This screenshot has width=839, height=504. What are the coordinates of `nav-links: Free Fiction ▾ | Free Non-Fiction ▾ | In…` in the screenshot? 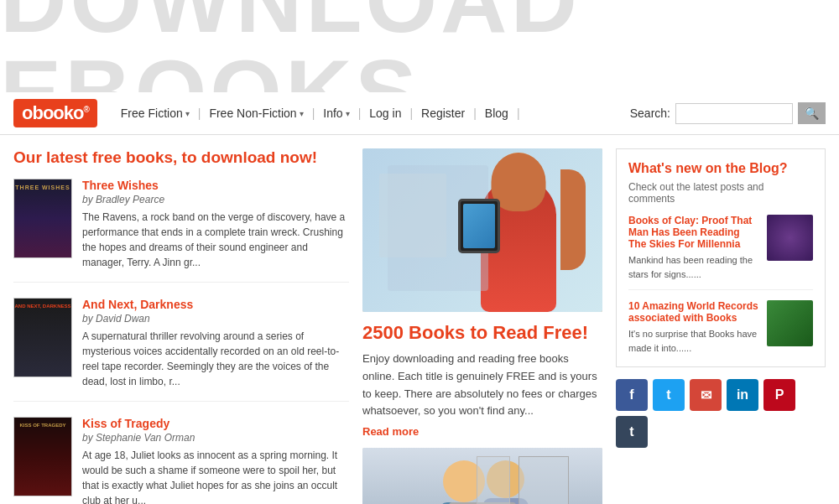 It's located at (371, 113).